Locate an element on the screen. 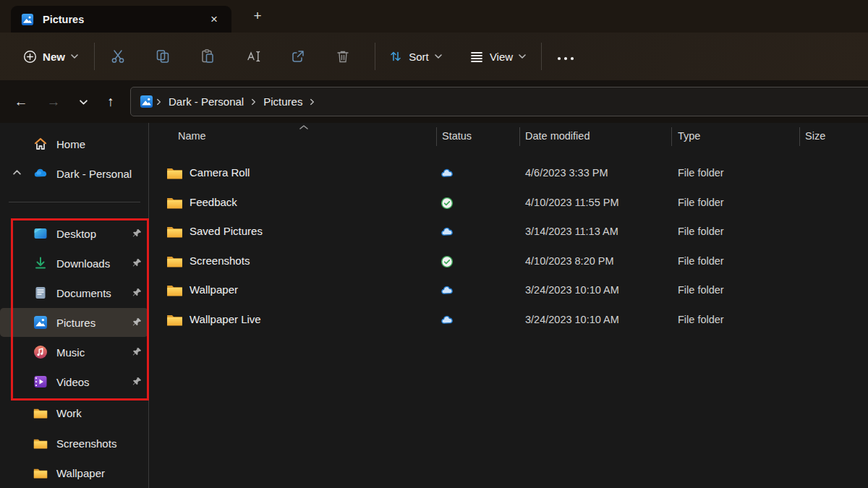  file-row: Feedback 4/10/2023 11:55 PM File folder is located at coordinates (509, 204).